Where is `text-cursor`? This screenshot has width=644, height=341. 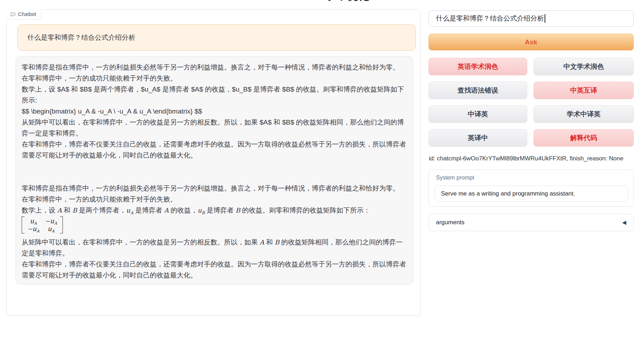 text-cursor is located at coordinates (545, 18).